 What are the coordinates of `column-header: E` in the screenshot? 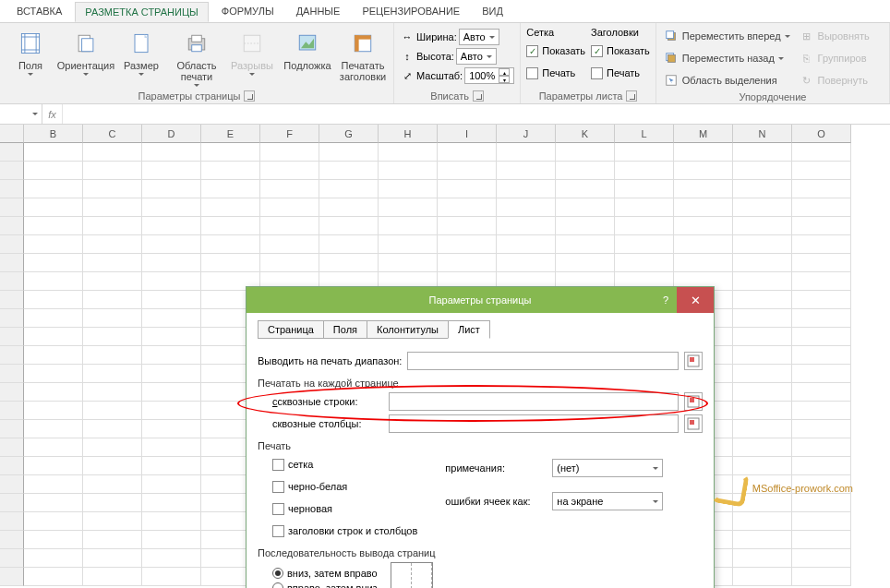 It's located at (231, 134).